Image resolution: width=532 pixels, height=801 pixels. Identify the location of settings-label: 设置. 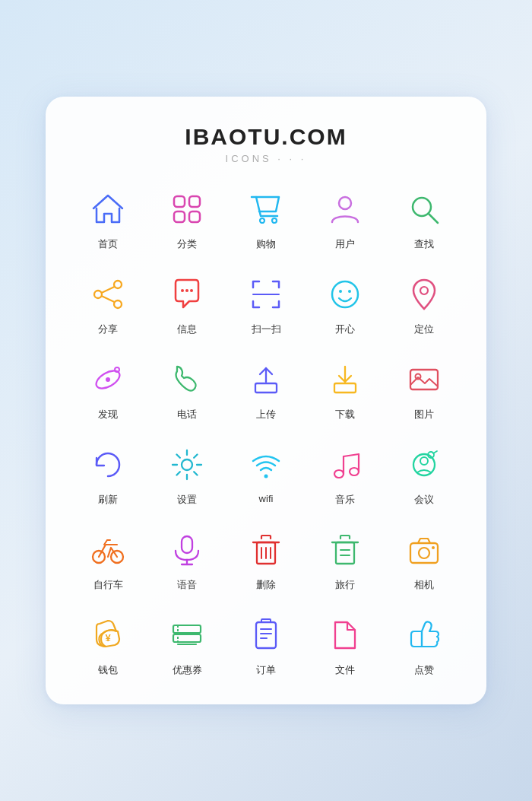
(187, 500).